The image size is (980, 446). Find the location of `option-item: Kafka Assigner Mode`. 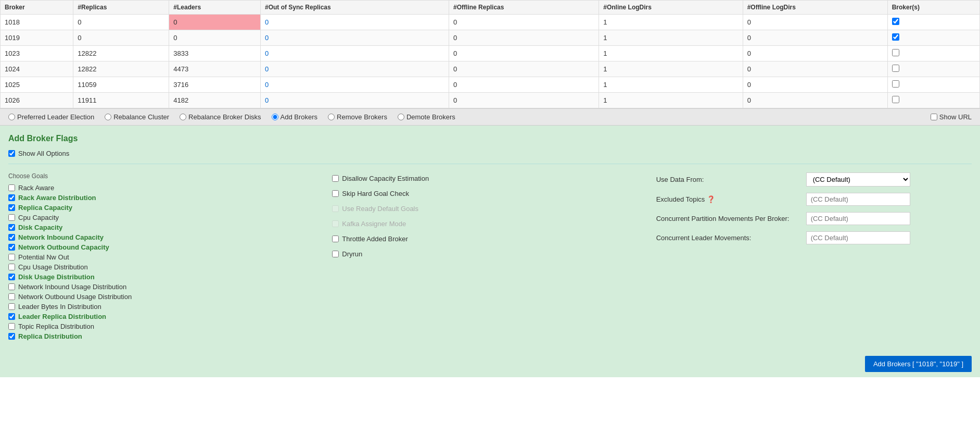

option-item: Kafka Assigner Mode is located at coordinates (490, 224).